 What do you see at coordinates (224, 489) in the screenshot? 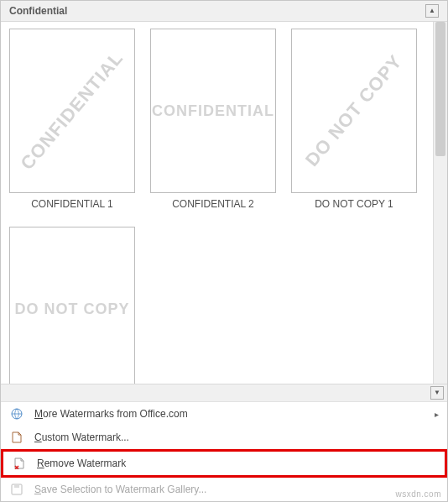
I see `menu-save-selection: Save Selection to Watermark Gallery...` at bounding box center [224, 489].